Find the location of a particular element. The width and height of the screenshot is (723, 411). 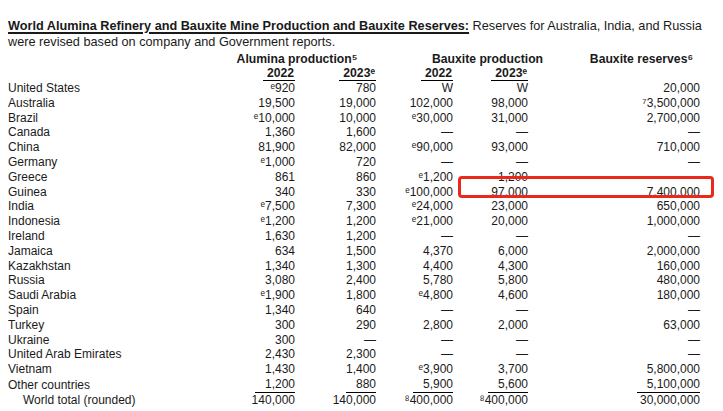

country-cell: Turkey is located at coordinates (118, 326).